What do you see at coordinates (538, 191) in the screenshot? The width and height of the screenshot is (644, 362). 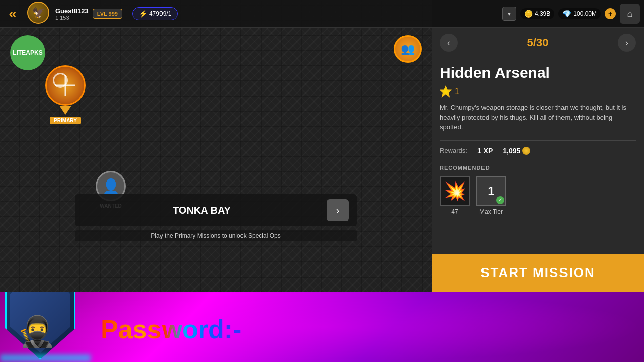 I see `recommended-section: RECOMMENDED 47 1 ✓ Max Tier` at bounding box center [538, 191].